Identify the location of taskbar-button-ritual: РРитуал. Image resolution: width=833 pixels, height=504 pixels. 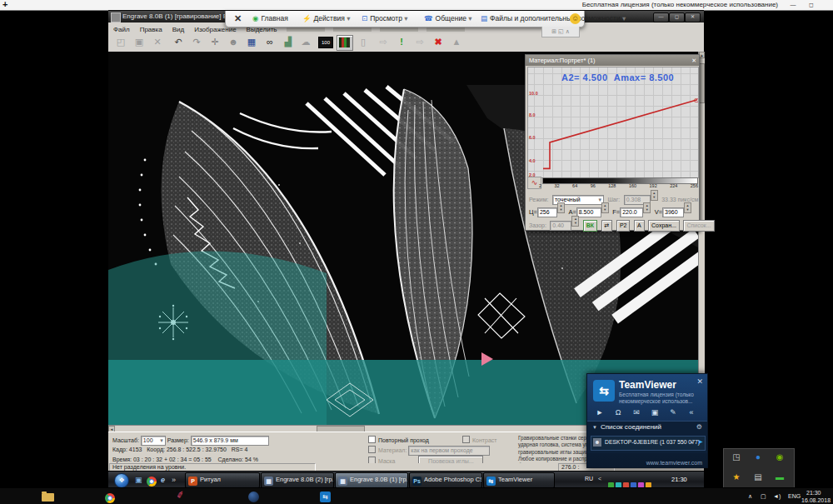
(222, 480).